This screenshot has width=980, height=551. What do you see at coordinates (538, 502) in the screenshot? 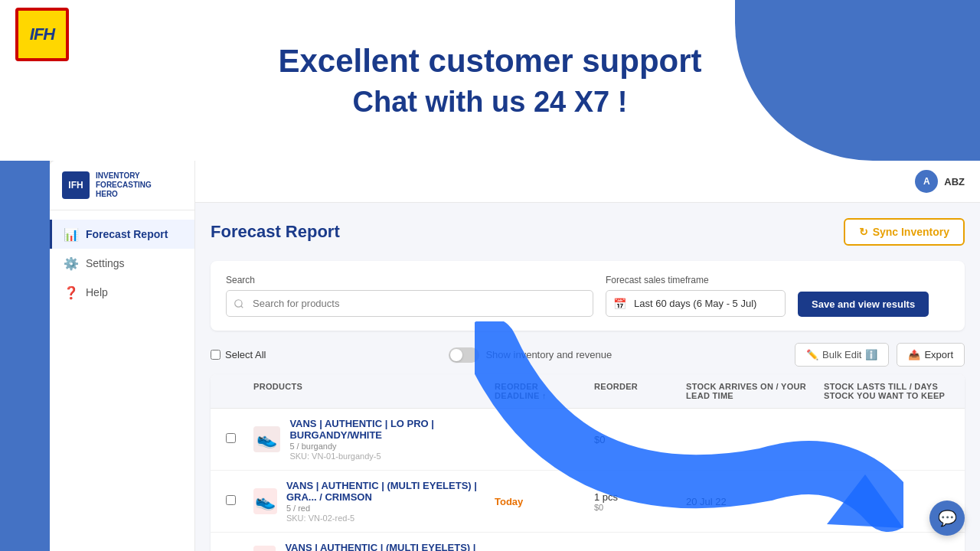
I see `row-deadline-1: Today` at bounding box center [538, 502].